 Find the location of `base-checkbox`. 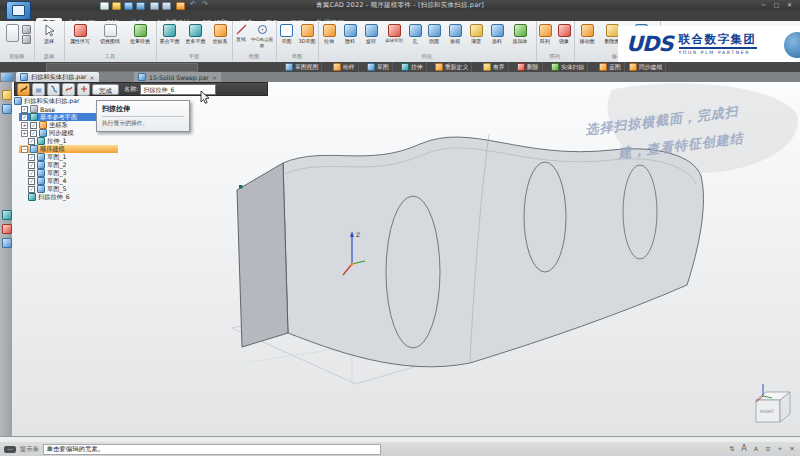

base-checkbox is located at coordinates (24, 110).